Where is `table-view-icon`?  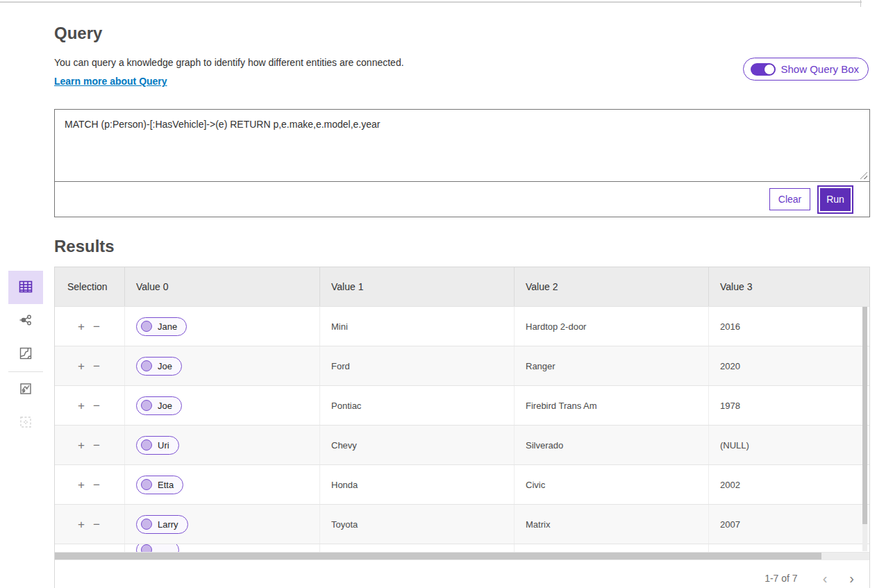
table-view-icon is located at coordinates (26, 287).